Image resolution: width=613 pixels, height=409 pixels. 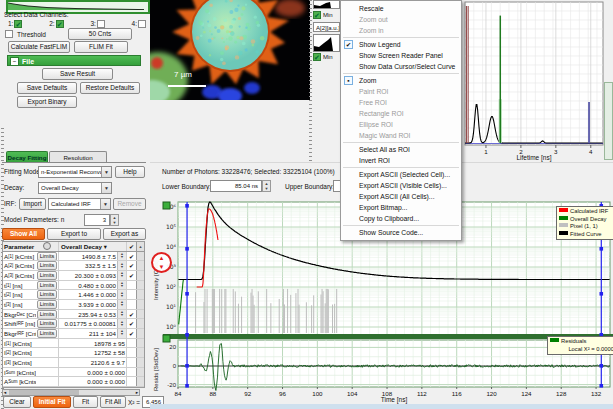 What do you see at coordinates (401, 160) in the screenshot?
I see `menu-item-invert-roi: Invert ROI` at bounding box center [401, 160].